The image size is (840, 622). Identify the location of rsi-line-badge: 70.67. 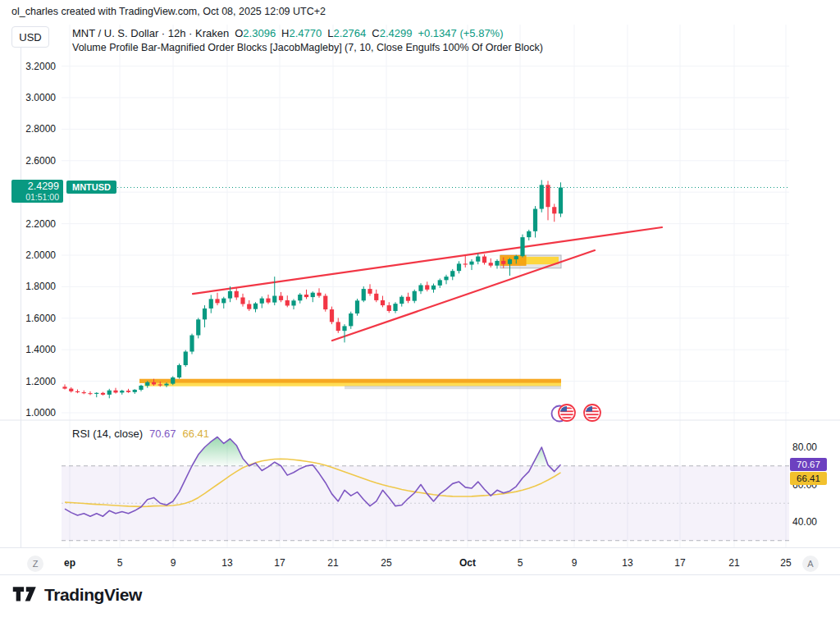
(809, 464).